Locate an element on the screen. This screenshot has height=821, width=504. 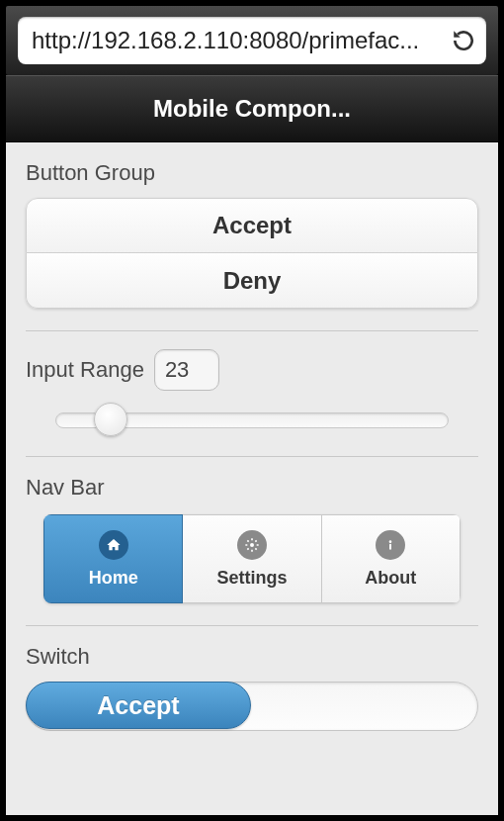
switch-on-label: Accept is located at coordinates (138, 706).